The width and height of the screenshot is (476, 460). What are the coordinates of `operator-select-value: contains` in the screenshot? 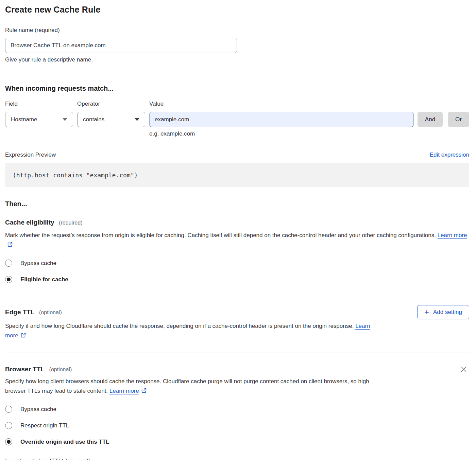 It's located at (94, 120).